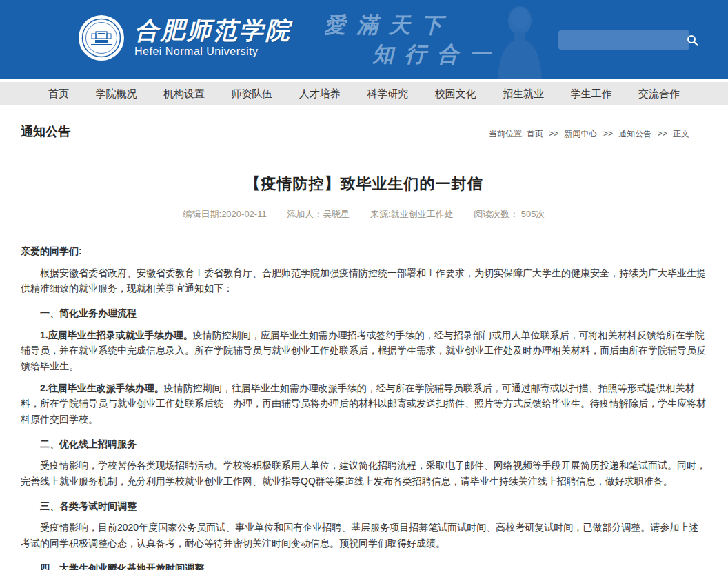 Image resolution: width=728 pixels, height=570 pixels. What do you see at coordinates (364, 251) in the screenshot?
I see `salutation: 亲爱的同学们:` at bounding box center [364, 251].